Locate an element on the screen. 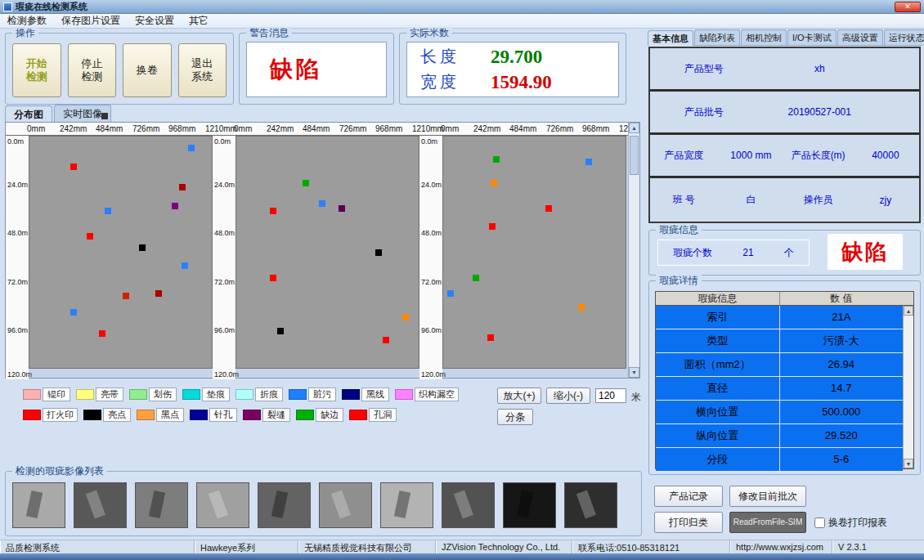 This screenshot has width=924, height=560. modify-batch-button: 修改目前批次 is located at coordinates (768, 496).